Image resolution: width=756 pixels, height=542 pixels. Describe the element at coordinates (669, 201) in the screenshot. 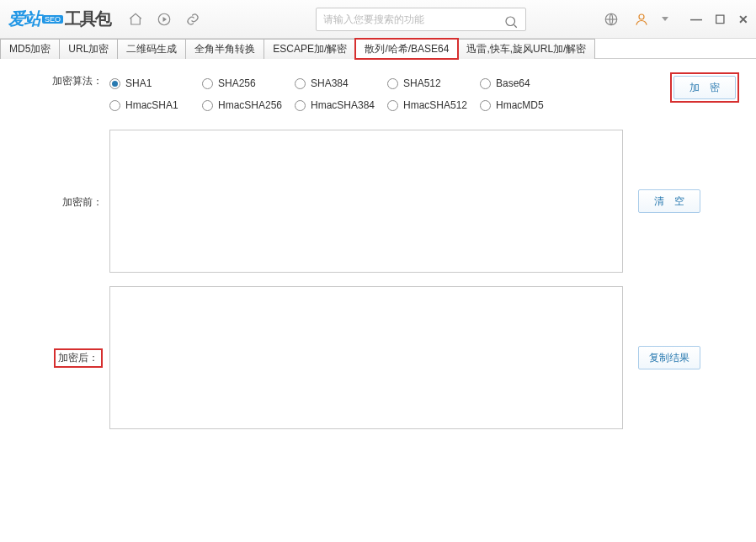

I see `clear-button: 清 空` at that location.